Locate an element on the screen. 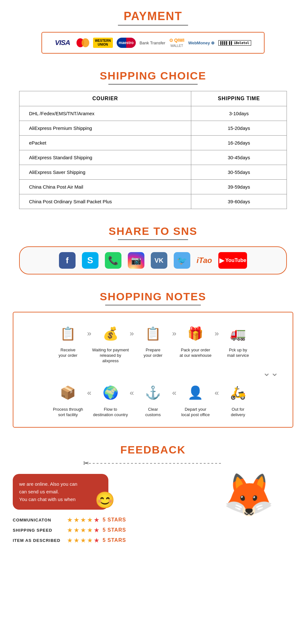 The image size is (306, 644). flow-item-out-delivery: 🛵 Out fordelivery is located at coordinates (238, 400).